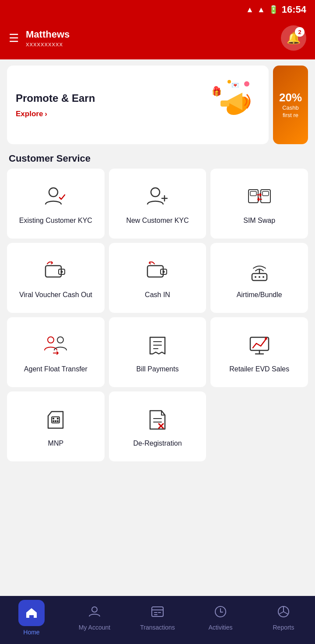  Describe the element at coordinates (220, 613) in the screenshot. I see `activities-icon` at that location.